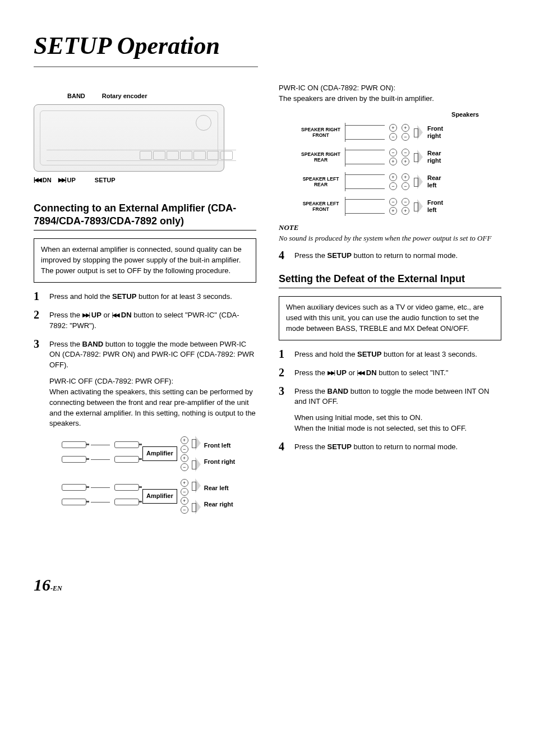  Describe the element at coordinates (268, 585) in the screenshot. I see `page-footer: 16-EN` at that location.